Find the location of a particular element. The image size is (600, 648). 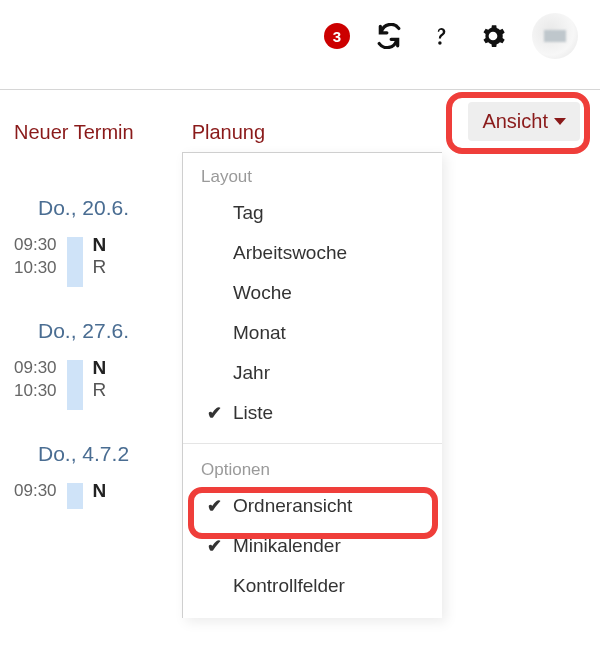

refresh-icon is located at coordinates (389, 36).